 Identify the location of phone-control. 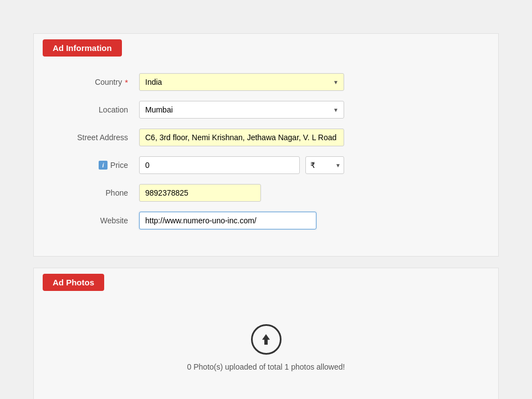
(242, 193).